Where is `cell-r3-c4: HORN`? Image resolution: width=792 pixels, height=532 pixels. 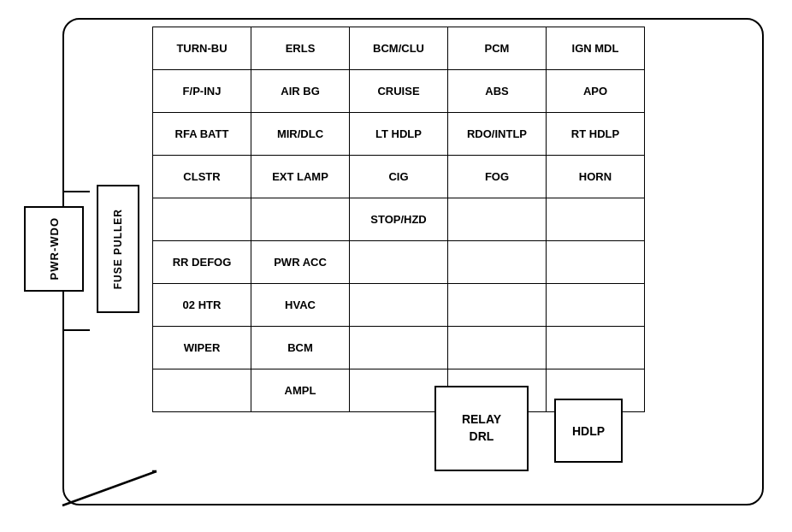 cell-r3-c4: HORN is located at coordinates (595, 177).